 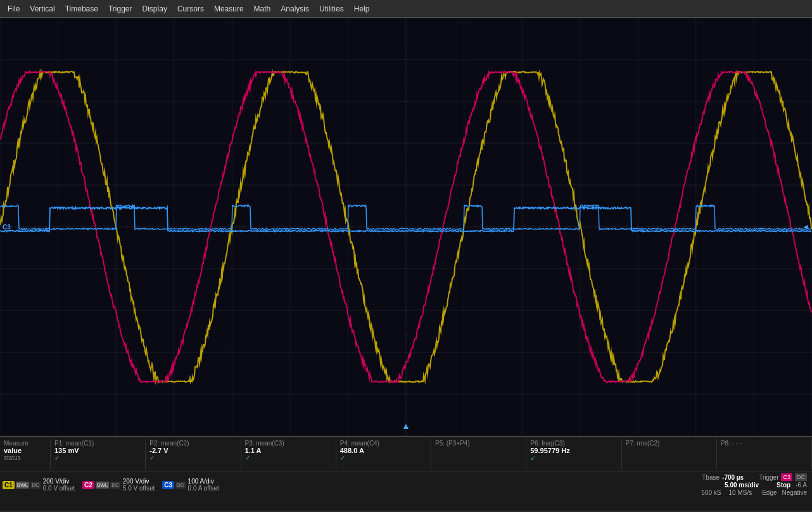 I want to click on c2-bw-badge: BWL, so click(x=103, y=485).